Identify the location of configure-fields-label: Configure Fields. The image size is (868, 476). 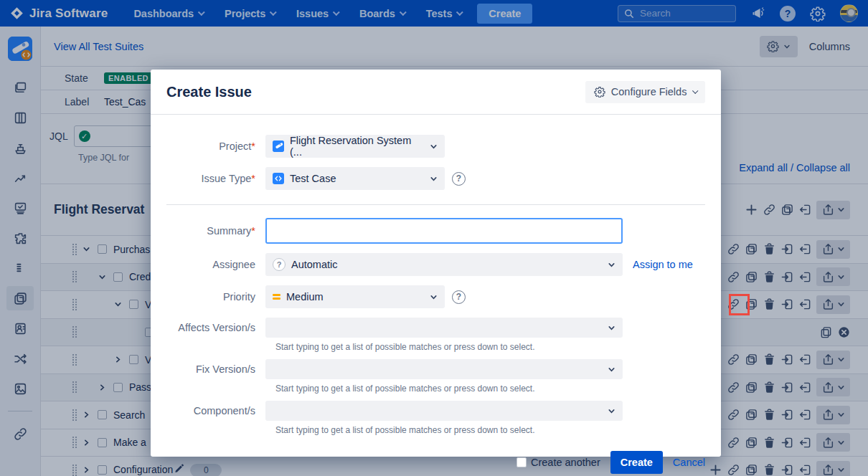
(649, 92).